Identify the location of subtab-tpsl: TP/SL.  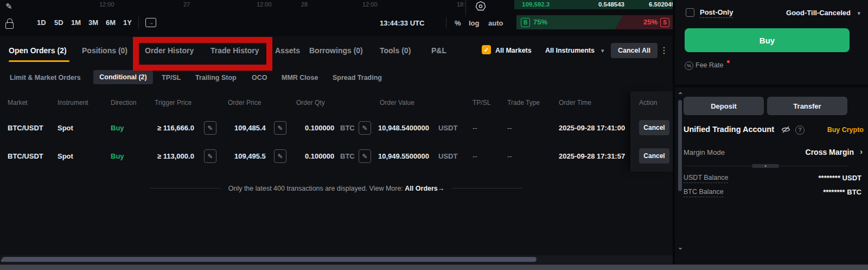
(171, 78).